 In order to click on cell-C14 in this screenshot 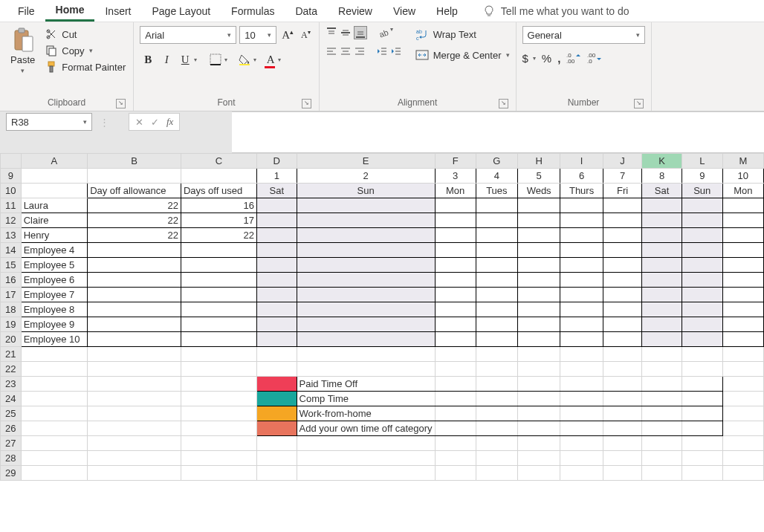, I will do `click(218, 250)`.